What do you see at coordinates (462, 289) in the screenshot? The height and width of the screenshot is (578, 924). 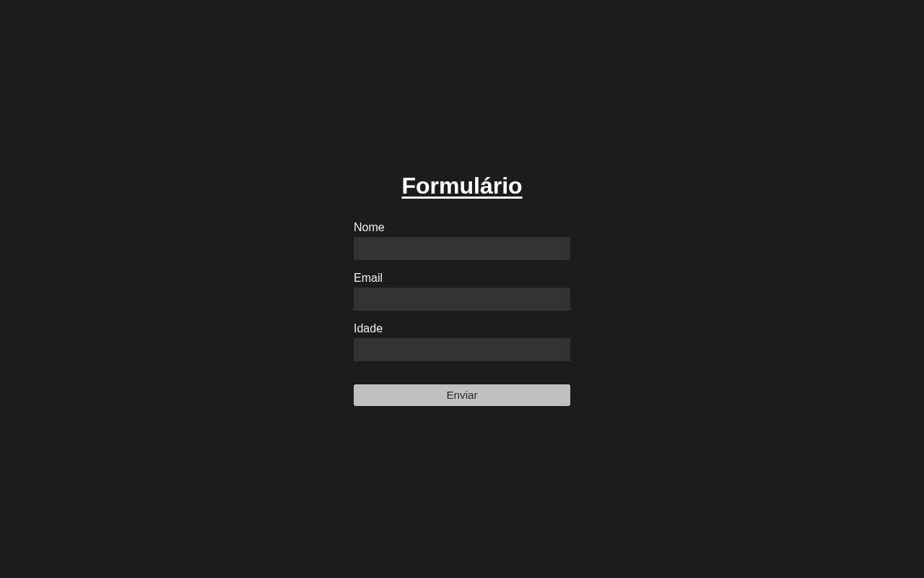 I see `registration-form: Formulário Nome Email Idade Enviar` at bounding box center [462, 289].